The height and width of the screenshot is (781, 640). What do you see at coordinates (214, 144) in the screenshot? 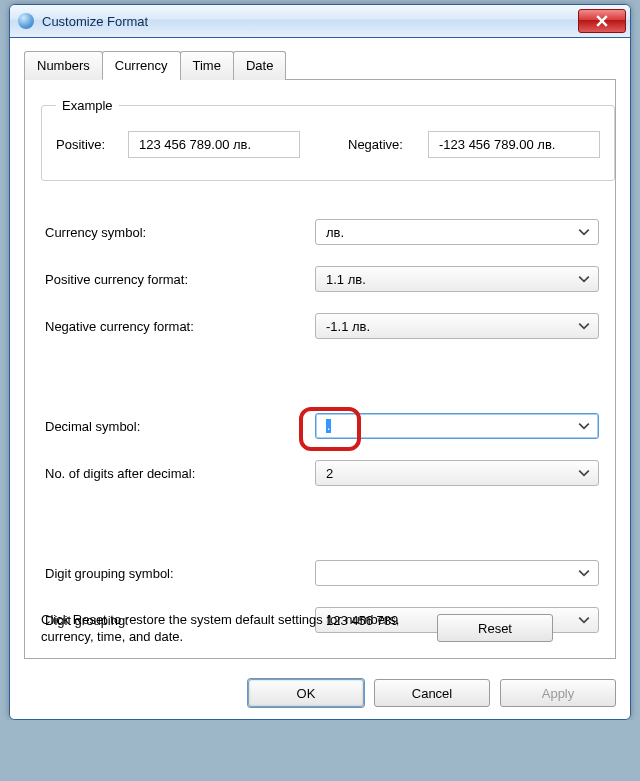
I see `positive-example: 123 456 789.00 лв.` at bounding box center [214, 144].